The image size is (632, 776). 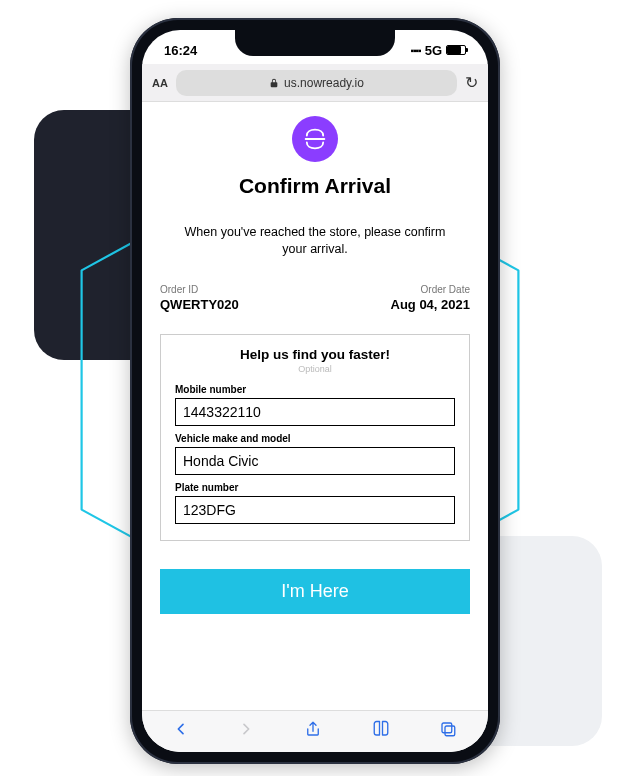 What do you see at coordinates (381, 729) in the screenshot?
I see `book-icon` at bounding box center [381, 729].